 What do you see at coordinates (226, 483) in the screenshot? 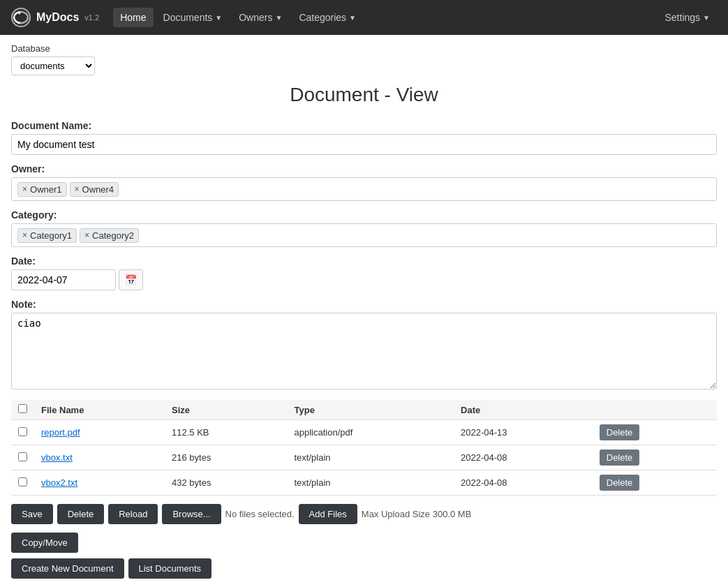
I see `row-size-cell: 432 bytes` at bounding box center [226, 483].